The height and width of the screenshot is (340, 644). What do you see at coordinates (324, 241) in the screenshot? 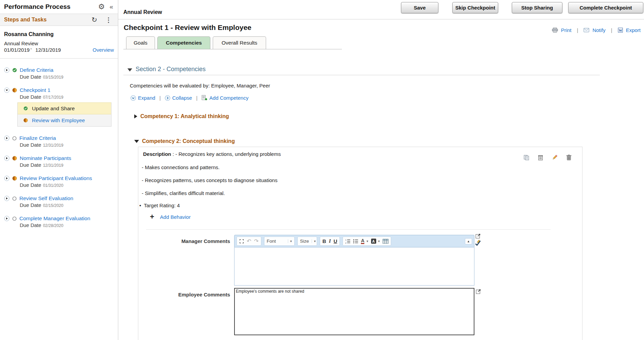
I see `bold-button: B` at bounding box center [324, 241].